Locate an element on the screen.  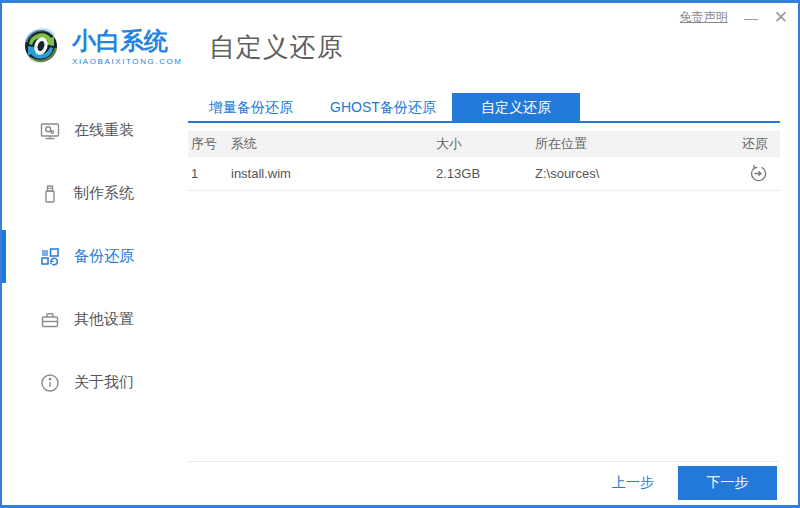
col-header-size: 大小 is located at coordinates (486, 144).